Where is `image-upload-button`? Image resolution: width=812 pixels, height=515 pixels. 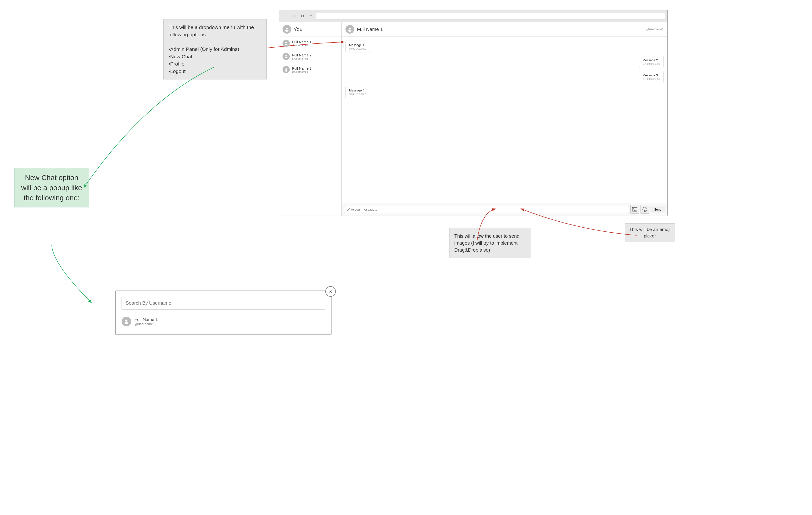
image-upload-button is located at coordinates (635, 209).